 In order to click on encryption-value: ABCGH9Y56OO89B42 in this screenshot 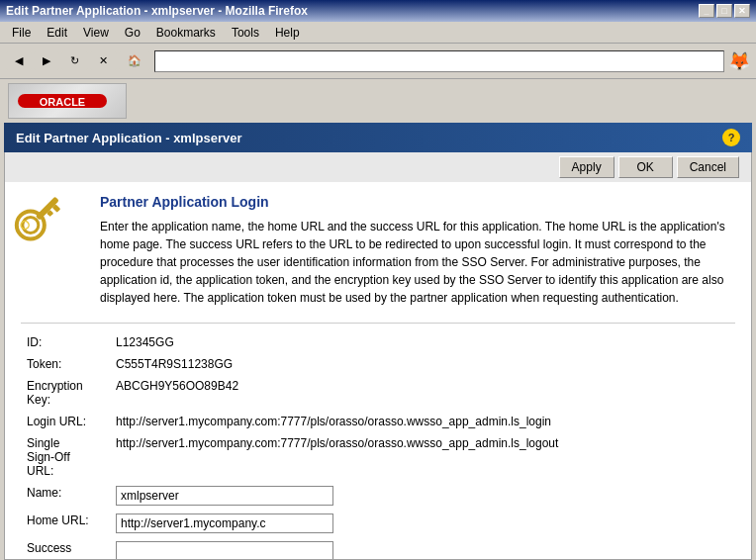, I will do `click(423, 393)`.